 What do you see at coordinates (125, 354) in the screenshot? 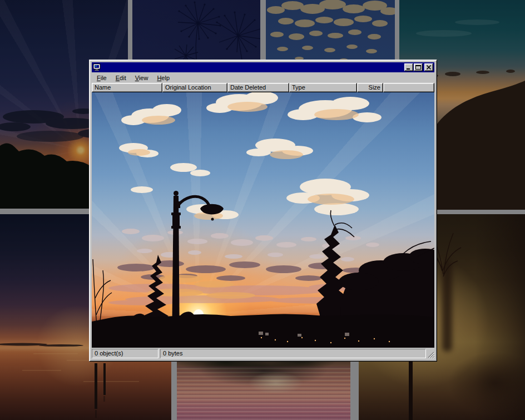
I see `status-object-count: 0 object(s)` at bounding box center [125, 354].